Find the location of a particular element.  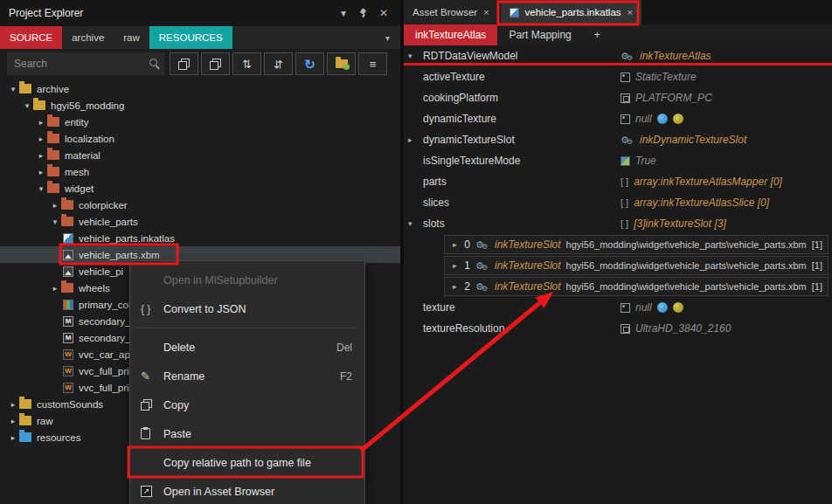

prop-value-text: inkDynamicTextureSlot is located at coordinates (693, 140).